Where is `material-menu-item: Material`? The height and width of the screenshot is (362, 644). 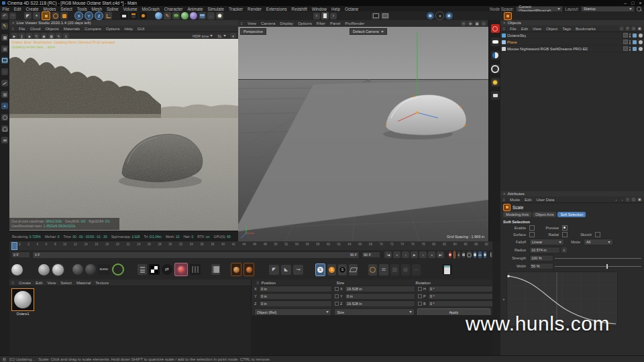
material-menu-item: Material is located at coordinates (83, 283).